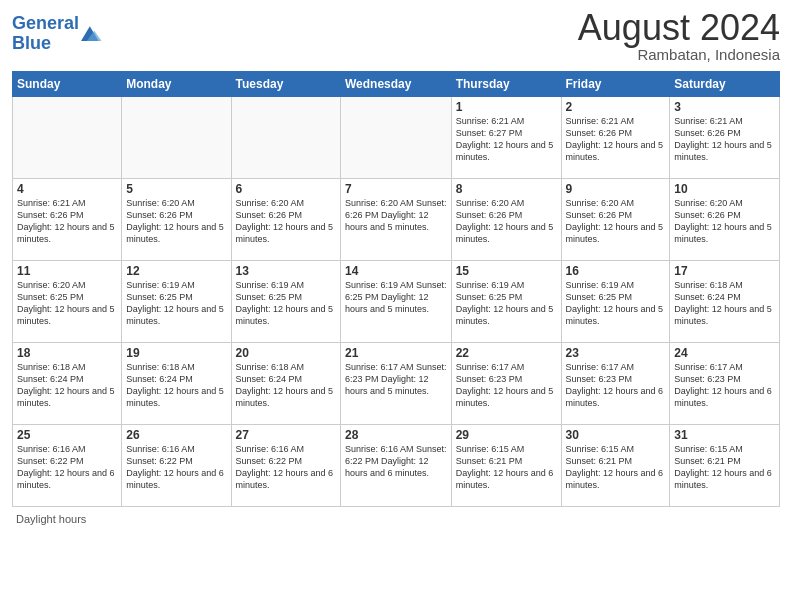 This screenshot has width=792, height=612. I want to click on col-header-monday: Monday, so click(176, 84).